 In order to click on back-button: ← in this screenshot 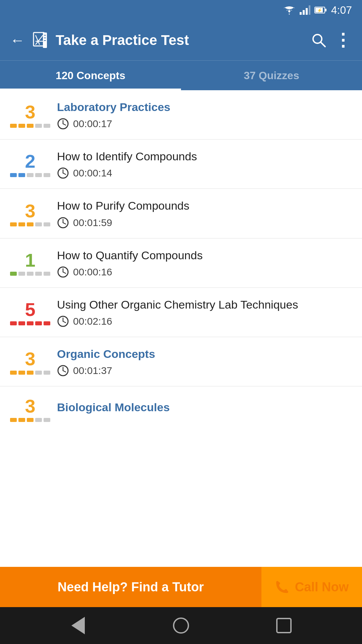, I will do `click(17, 40)`.